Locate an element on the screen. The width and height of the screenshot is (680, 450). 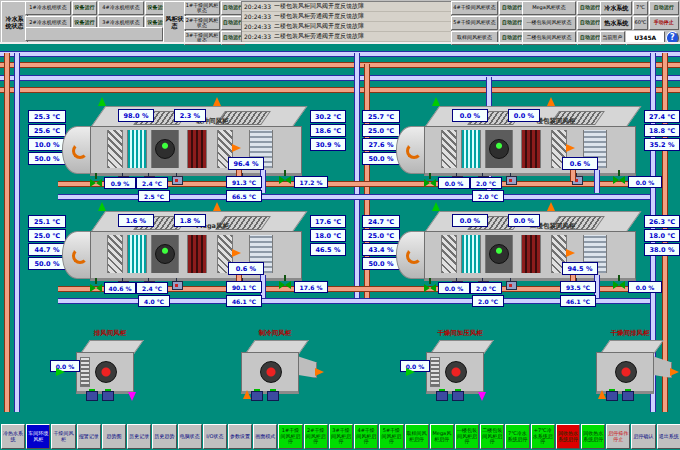
taskbar-button: 历史趋势 is located at coordinates (164, 436).